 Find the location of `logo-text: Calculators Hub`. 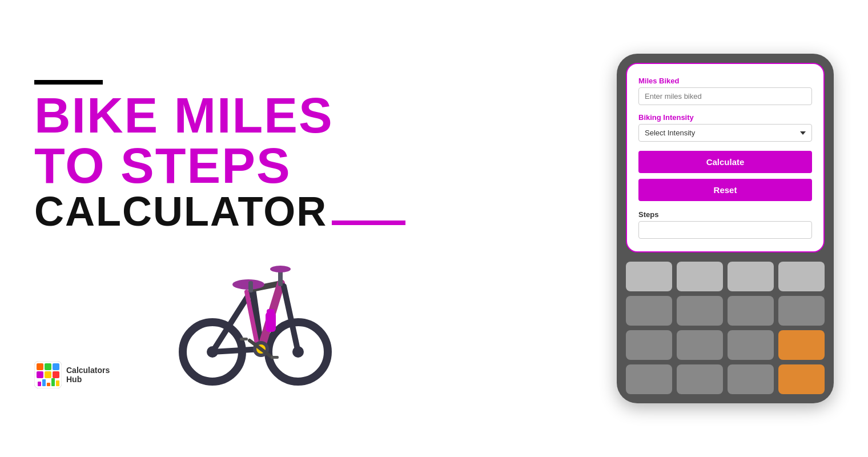

logo-text: Calculators Hub is located at coordinates (88, 375).